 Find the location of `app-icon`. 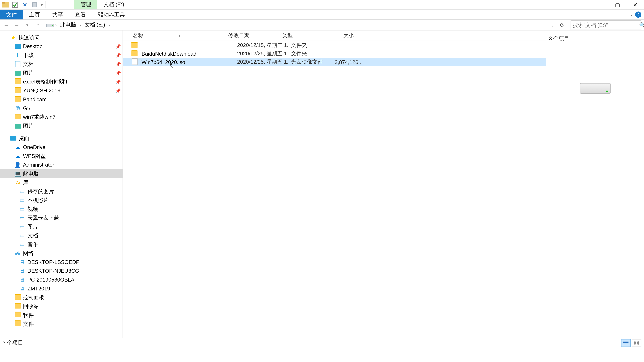

app-icon is located at coordinates (6, 5).